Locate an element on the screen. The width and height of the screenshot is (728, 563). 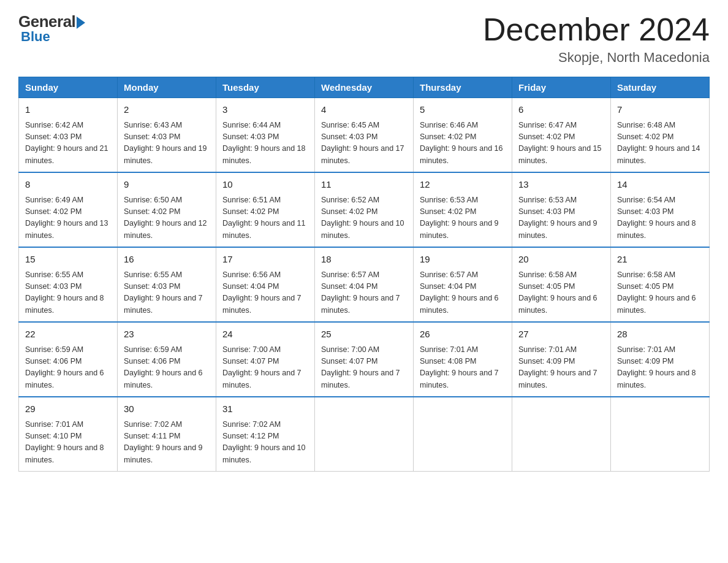
day-info: Sunrise: 7:01 AMSunset: 4:10 PMDaylight:… is located at coordinates (68, 443).